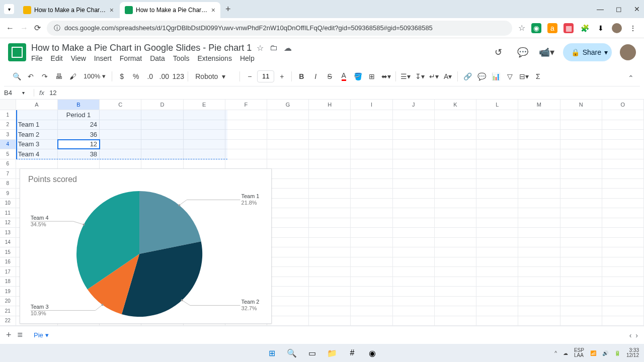 This screenshot has height=362, width=644. What do you see at coordinates (456, 115) in the screenshot?
I see `cell-K1` at bounding box center [456, 115].